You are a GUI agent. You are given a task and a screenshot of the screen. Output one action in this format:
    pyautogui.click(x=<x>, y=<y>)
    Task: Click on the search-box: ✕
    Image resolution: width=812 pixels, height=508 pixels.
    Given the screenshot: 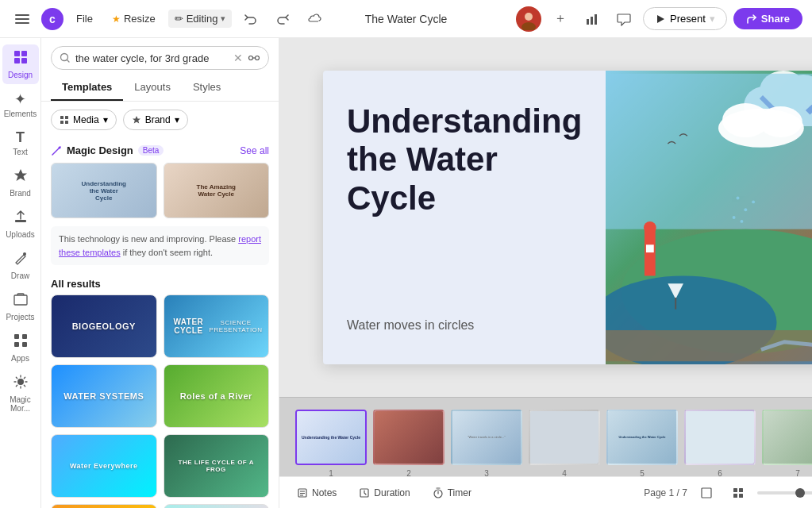 What is the action you would take?
    pyautogui.click(x=160, y=58)
    